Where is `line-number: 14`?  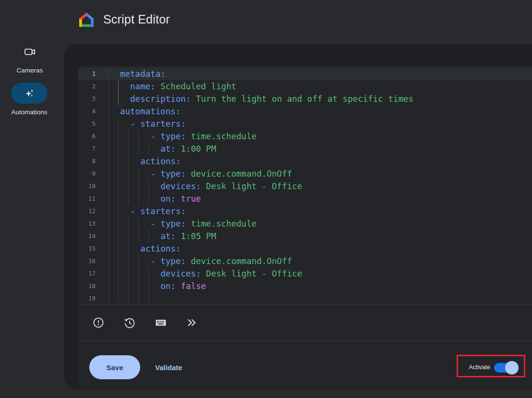 line-number: 14 is located at coordinates (94, 236).